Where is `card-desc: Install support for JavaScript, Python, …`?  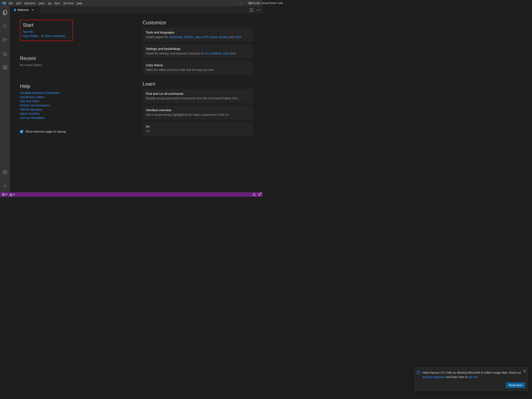
card-desc: Install support for JavaScript, Python, … is located at coordinates (198, 37).